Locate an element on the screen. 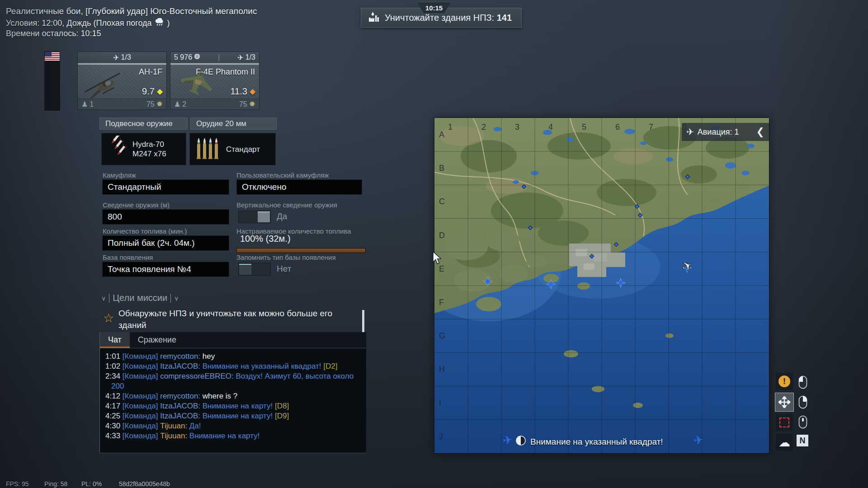 Image resolution: width=868 pixels, height=488 pixels. vehicle-name: AH-1F is located at coordinates (151, 72).